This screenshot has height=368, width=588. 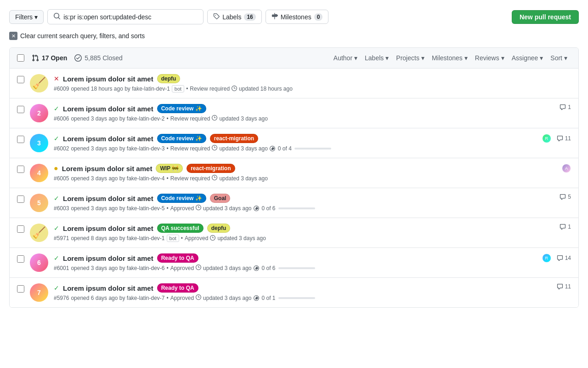 I want to click on open-count: 17 Open, so click(x=50, y=58).